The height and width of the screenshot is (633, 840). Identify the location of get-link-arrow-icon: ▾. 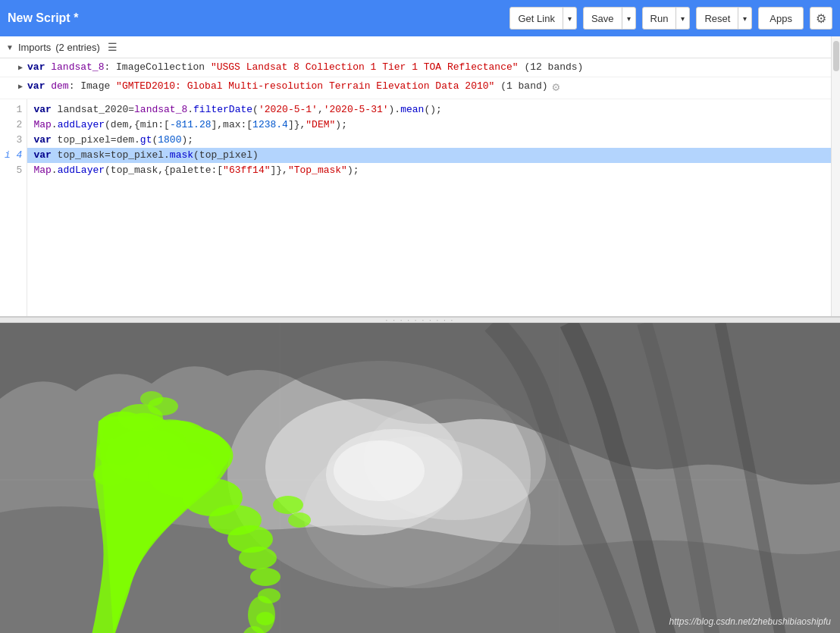
(569, 18).